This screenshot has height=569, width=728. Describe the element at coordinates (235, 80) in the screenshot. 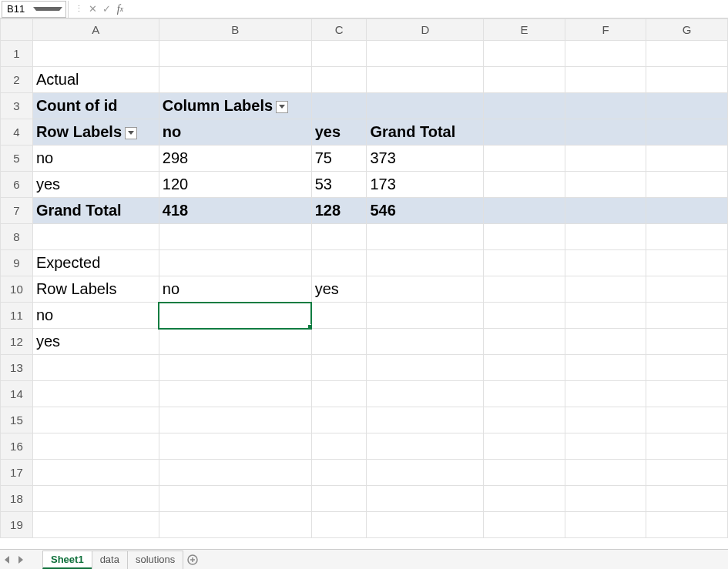

I see `cell-B2` at that location.